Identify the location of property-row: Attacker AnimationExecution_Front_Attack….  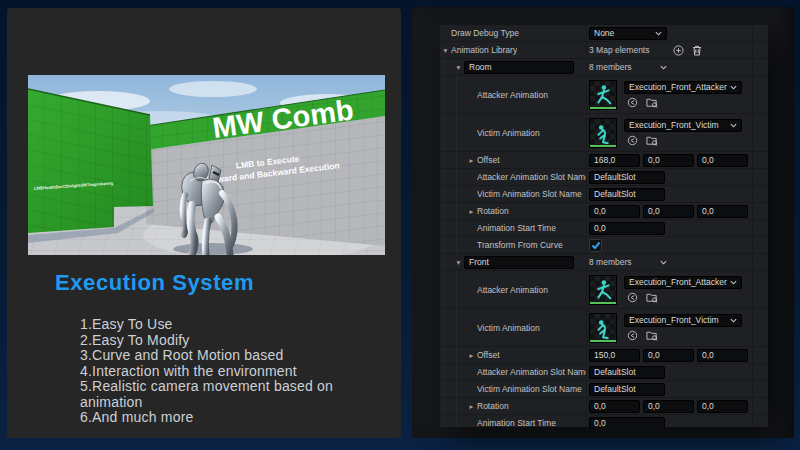
(604, 95).